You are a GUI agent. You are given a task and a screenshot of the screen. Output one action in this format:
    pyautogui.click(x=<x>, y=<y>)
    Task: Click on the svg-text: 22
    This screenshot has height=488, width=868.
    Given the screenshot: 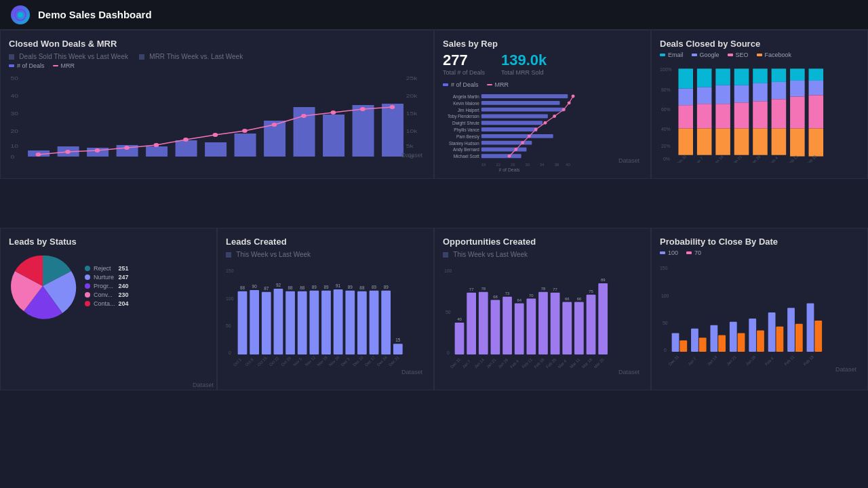 What is the action you would take?
    pyautogui.click(x=498, y=165)
    